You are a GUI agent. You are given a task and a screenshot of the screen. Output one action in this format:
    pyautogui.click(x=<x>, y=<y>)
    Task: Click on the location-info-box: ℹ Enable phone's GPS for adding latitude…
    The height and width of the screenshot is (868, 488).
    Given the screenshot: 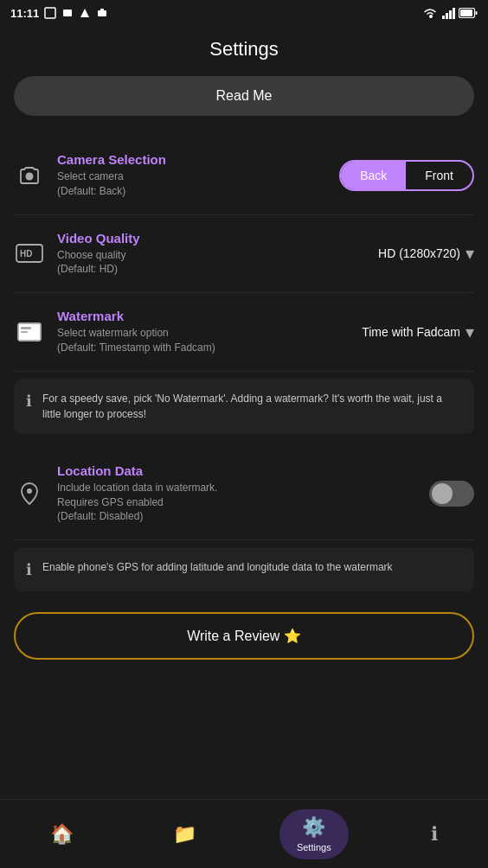 What is the action you would take?
    pyautogui.click(x=244, y=569)
    